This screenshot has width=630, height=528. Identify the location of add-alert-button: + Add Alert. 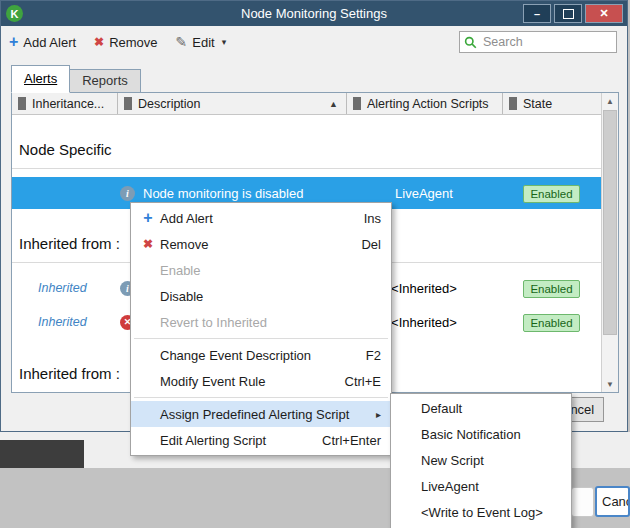
(42, 42).